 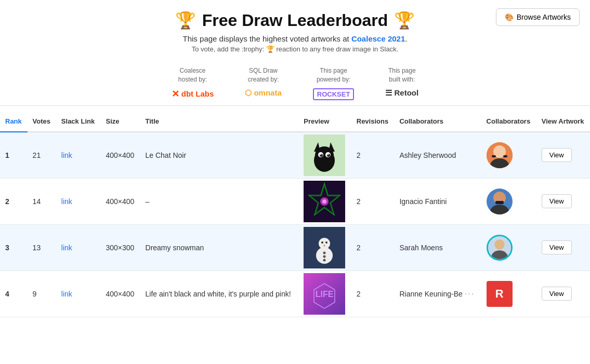 What do you see at coordinates (14, 294) in the screenshot?
I see `rank-4: 4` at bounding box center [14, 294].